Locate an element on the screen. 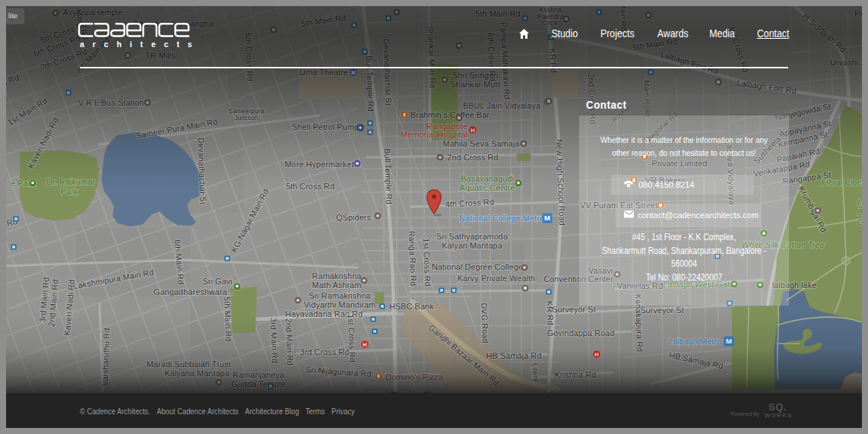  svg-text: Ramakrishna is located at coordinates (337, 276).